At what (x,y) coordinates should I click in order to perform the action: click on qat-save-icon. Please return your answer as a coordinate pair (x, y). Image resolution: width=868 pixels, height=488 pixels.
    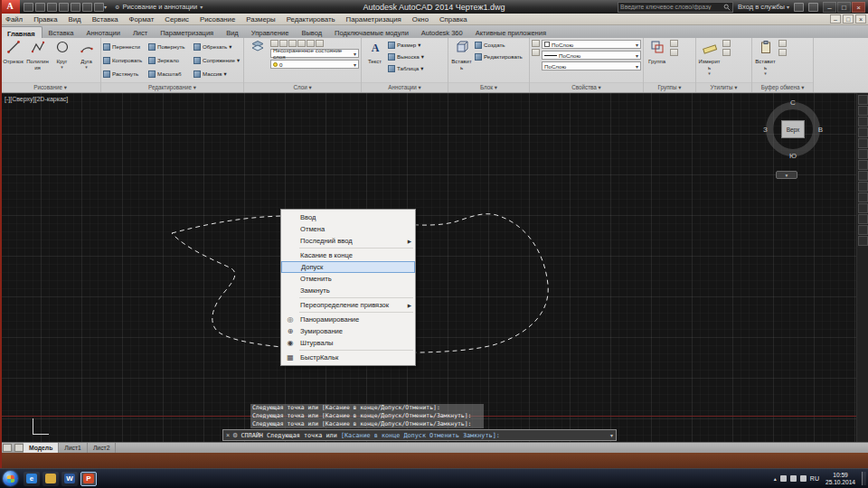
    Looking at the image, I should click on (52, 7).